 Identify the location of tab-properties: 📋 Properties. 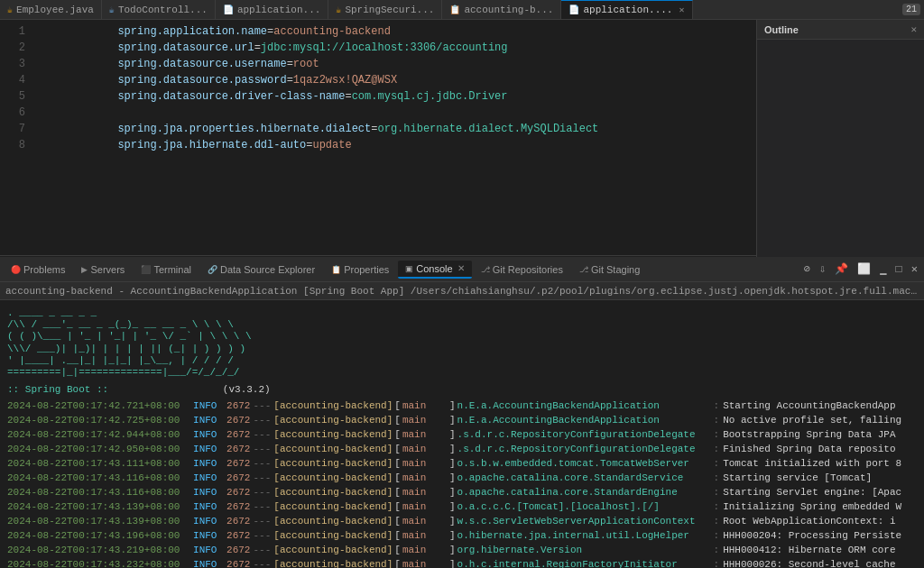
(360, 270).